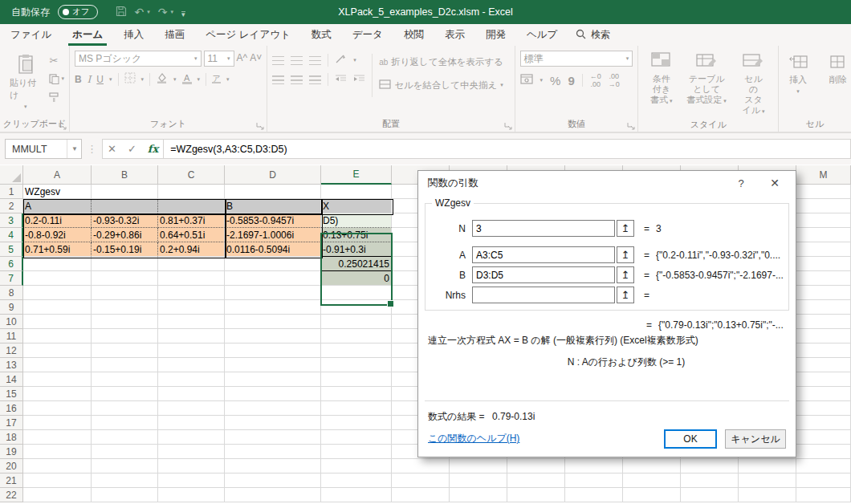 This screenshot has height=504, width=851. What do you see at coordinates (542, 80) in the screenshot?
I see `accounting-dropdown-icon: ▾` at bounding box center [542, 80].